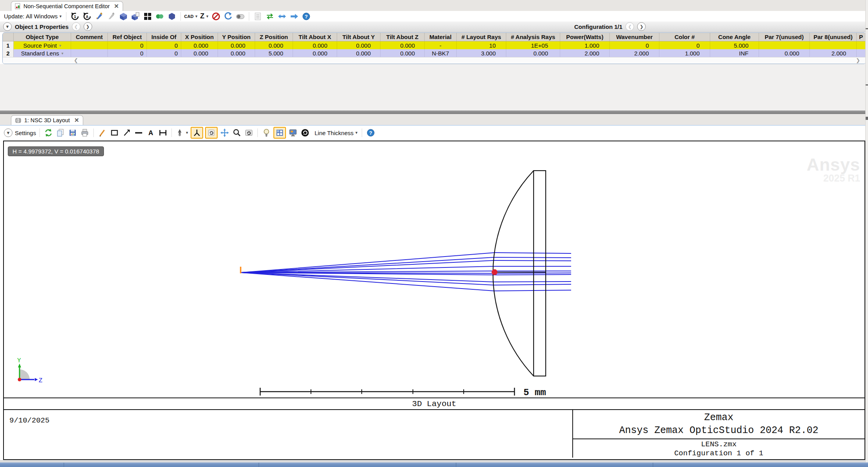 The width and height of the screenshot is (868, 467). Describe the element at coordinates (76, 61) in the screenshot. I see `scroll-left-icon: ❮` at that location.